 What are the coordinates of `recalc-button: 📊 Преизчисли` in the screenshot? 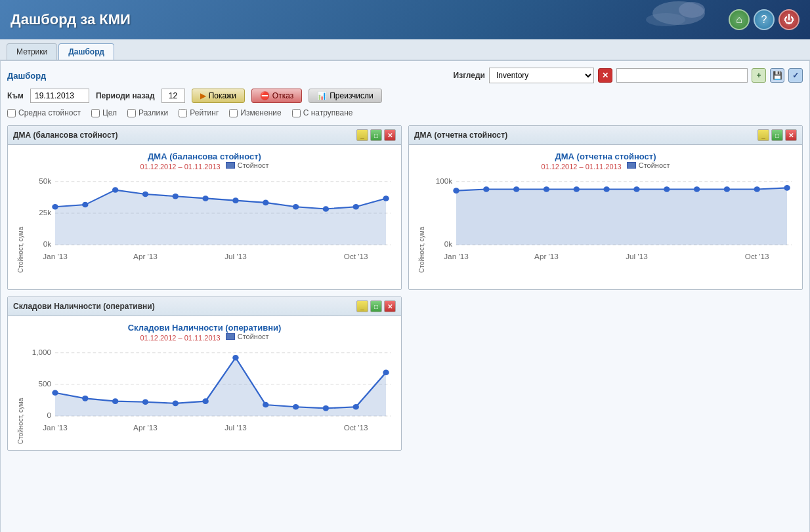 It's located at (345, 96).